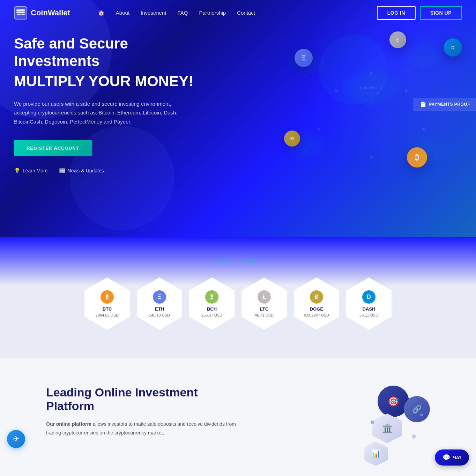 This screenshot has height=476, width=476. What do you see at coordinates (376, 454) in the screenshot?
I see `chart-icon: 📊` at bounding box center [376, 454].